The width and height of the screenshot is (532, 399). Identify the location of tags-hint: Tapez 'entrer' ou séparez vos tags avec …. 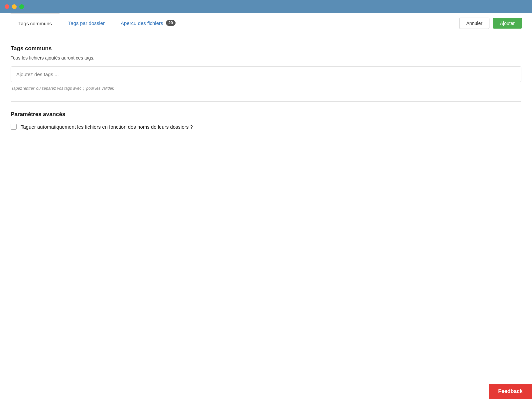
(266, 88).